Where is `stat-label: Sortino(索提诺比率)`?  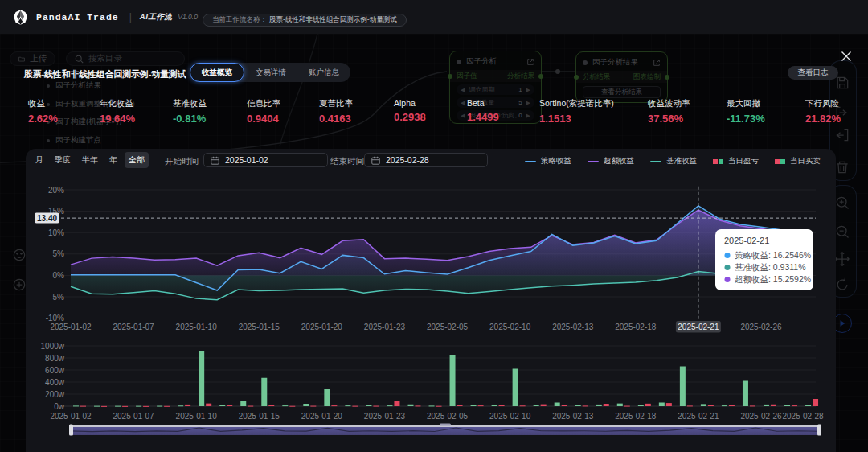
stat-label: Sortino(索提诺比率) is located at coordinates (577, 104).